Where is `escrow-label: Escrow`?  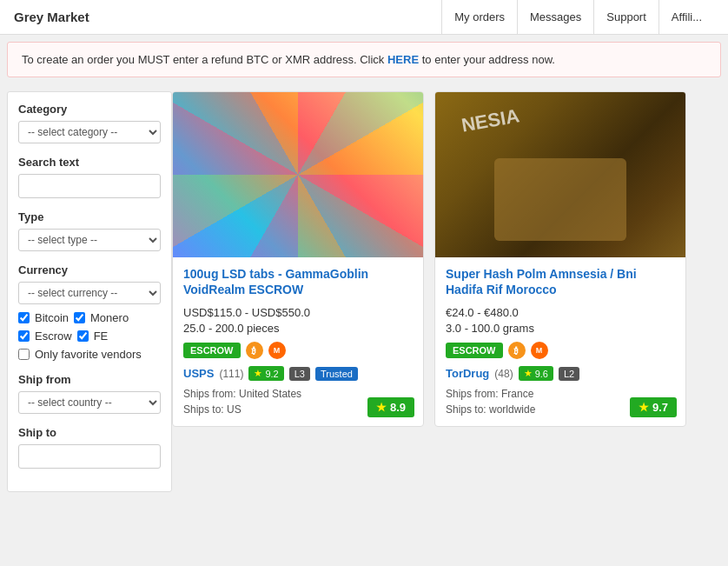 escrow-label: Escrow is located at coordinates (54, 336).